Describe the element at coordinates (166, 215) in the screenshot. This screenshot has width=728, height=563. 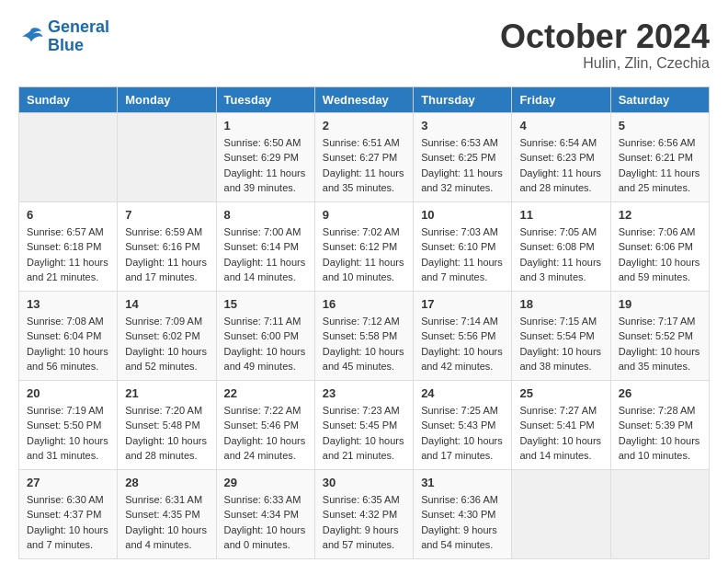
I see `day-number: 7` at that location.